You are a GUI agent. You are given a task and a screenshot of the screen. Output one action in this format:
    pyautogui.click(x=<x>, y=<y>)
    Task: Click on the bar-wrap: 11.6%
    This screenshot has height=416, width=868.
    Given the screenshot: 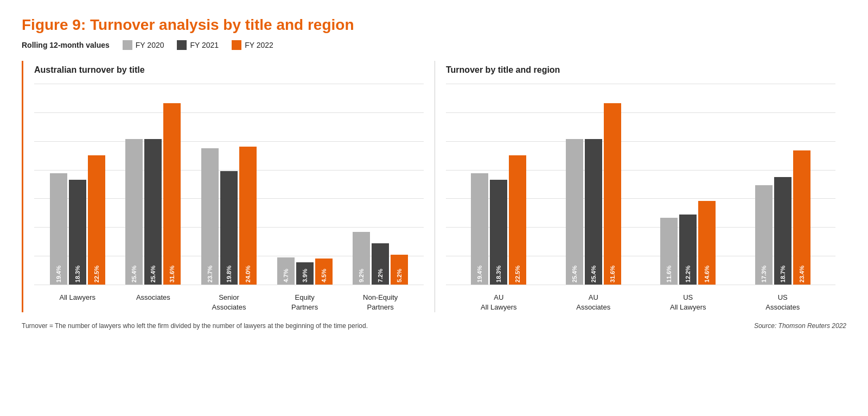 What is the action you would take?
    pyautogui.click(x=669, y=184)
    